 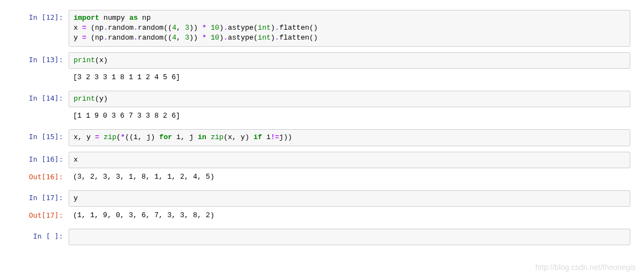 What do you see at coordinates (322, 69) in the screenshot?
I see `cell-1: In [13]:print(x)[3 2 3 3 1 8 1 1 2 4 5 6…` at bounding box center [322, 69].